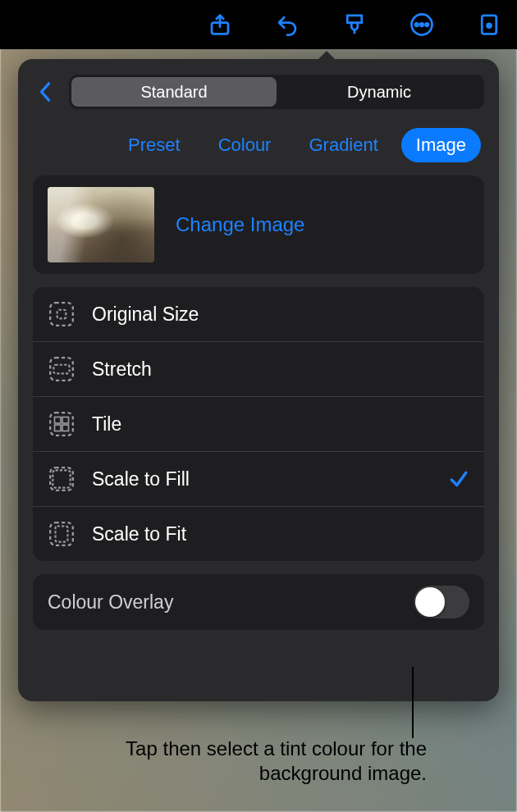 The width and height of the screenshot is (517, 812). What do you see at coordinates (62, 314) in the screenshot?
I see `original-size-icon` at bounding box center [62, 314].